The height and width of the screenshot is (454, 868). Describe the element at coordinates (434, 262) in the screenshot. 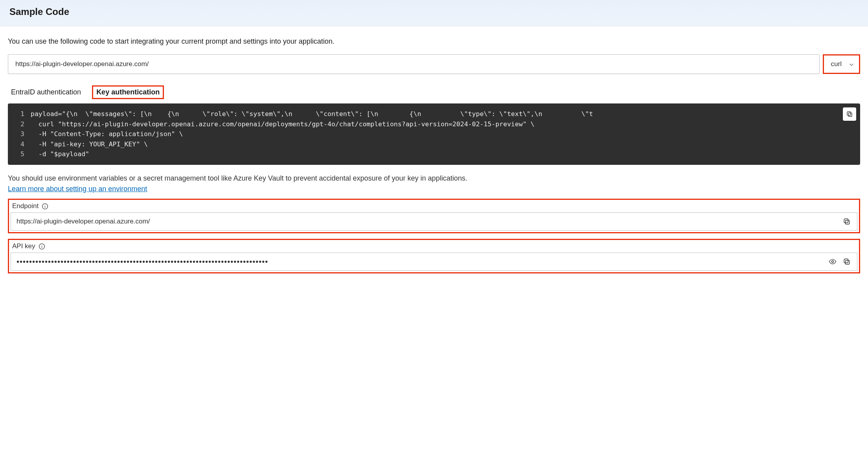

I see `apikey-input-row: ••••••••••••••••••••••••••••••••••••••••…` at that location.